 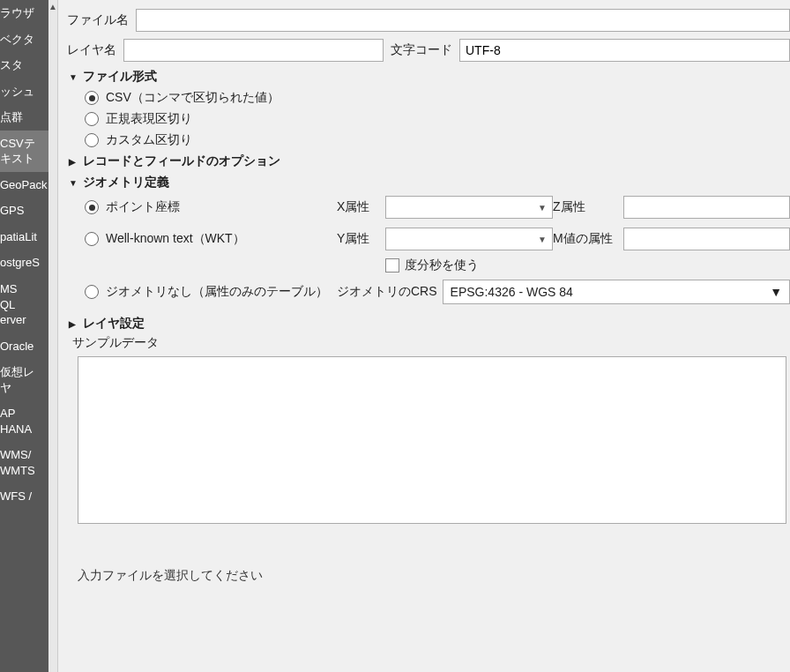 I want to click on file-name-input, so click(x=463, y=20).